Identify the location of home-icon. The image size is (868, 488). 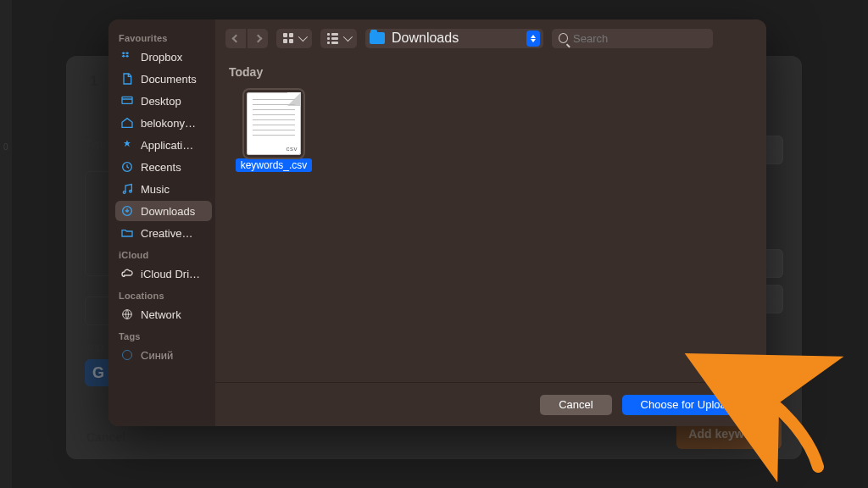
(127, 123).